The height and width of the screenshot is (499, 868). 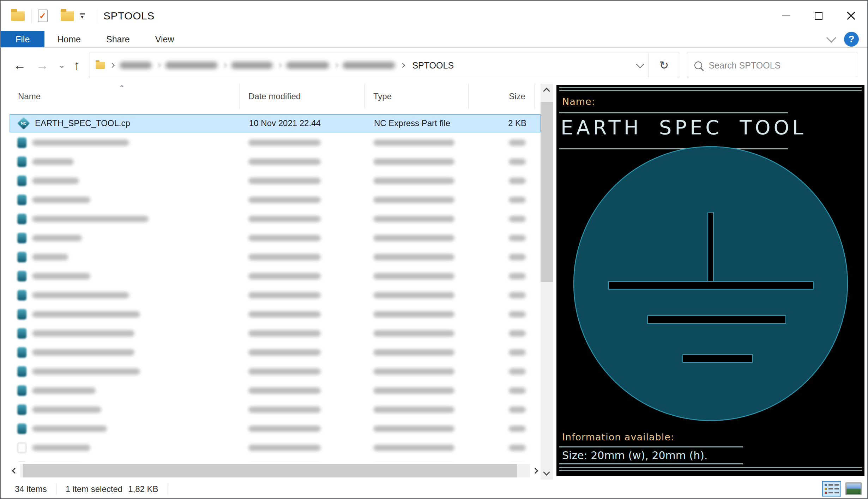 I want to click on symbol-bar-long, so click(x=711, y=285).